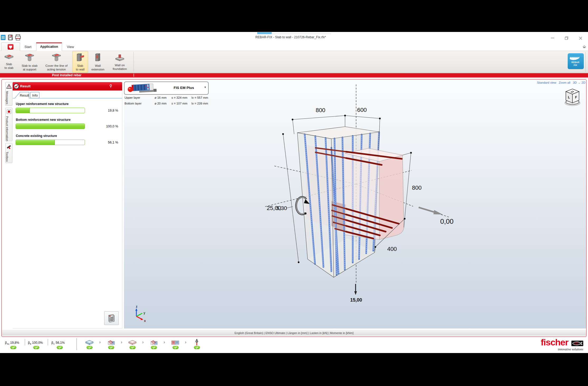  Describe the element at coordinates (362, 110) in the screenshot. I see `svg-text: 600` at that location.